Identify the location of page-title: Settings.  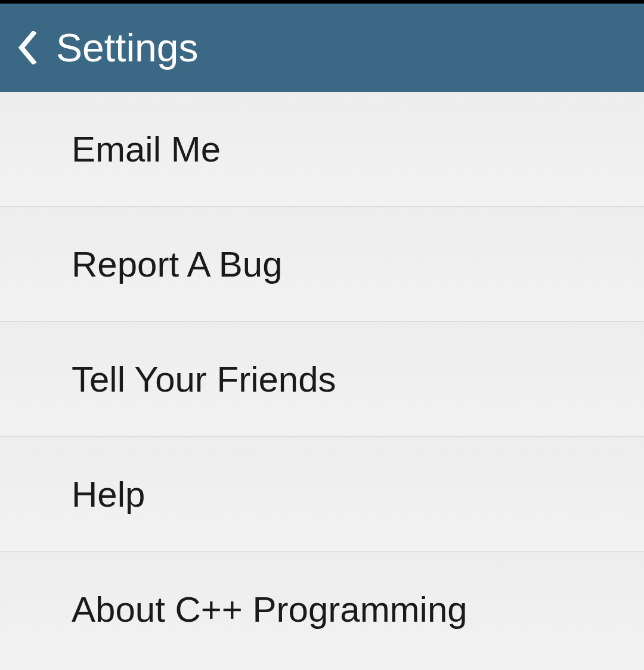
(127, 48).